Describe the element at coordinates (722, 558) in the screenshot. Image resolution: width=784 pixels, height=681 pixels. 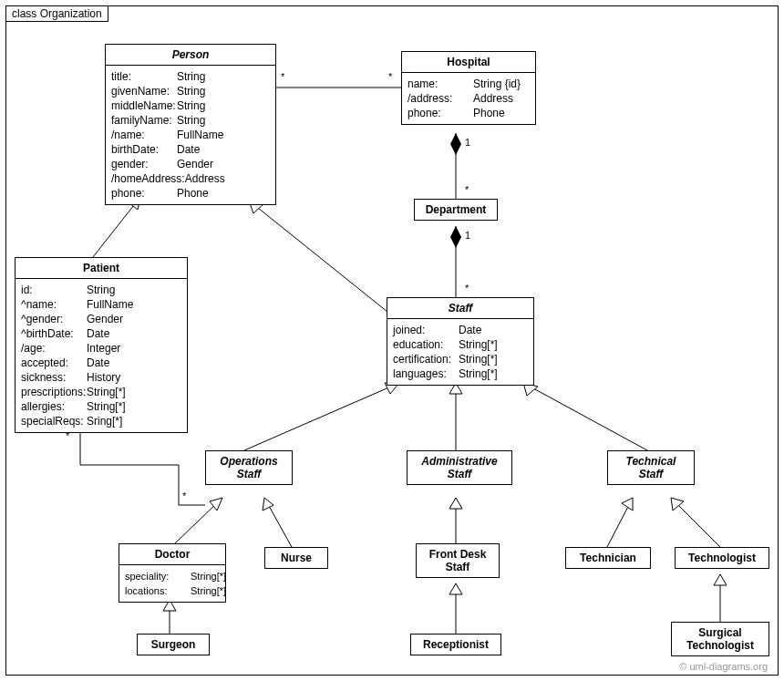
I see `class-technologist-name: Technologist` at that location.